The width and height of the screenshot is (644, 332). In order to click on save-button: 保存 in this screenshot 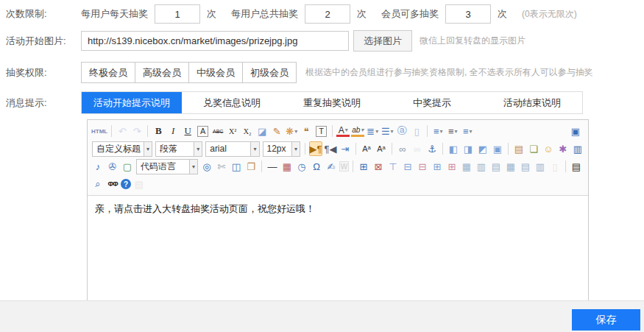, I will do `click(606, 319)`.